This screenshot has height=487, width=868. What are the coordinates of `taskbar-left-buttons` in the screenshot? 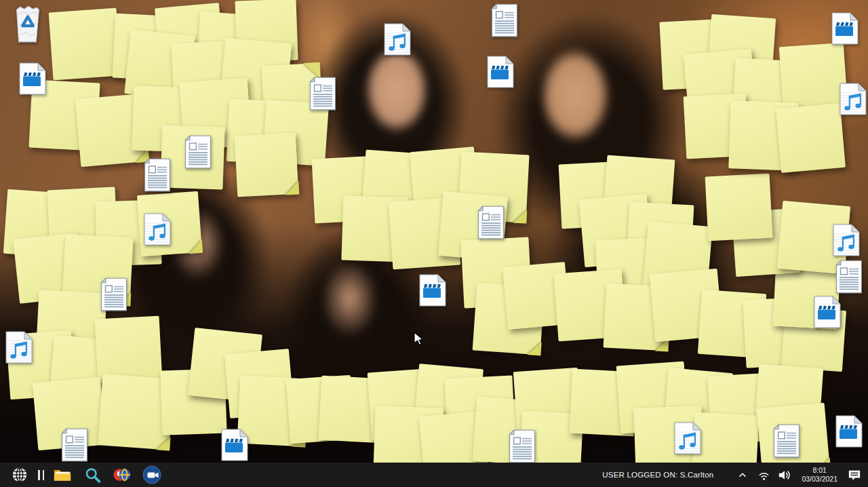 It's located at (85, 475).